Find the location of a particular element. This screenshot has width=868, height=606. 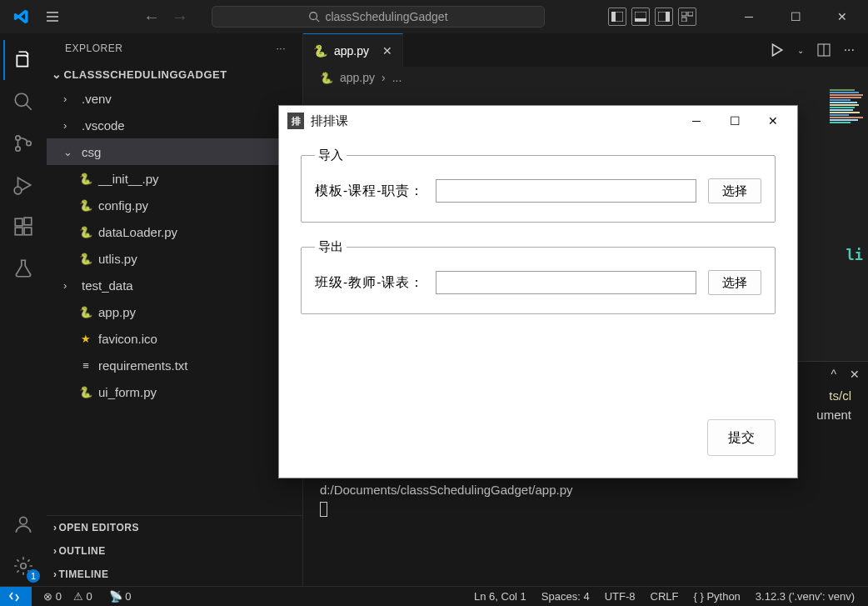

status-spaces: Spaces: 4 is located at coordinates (566, 597).